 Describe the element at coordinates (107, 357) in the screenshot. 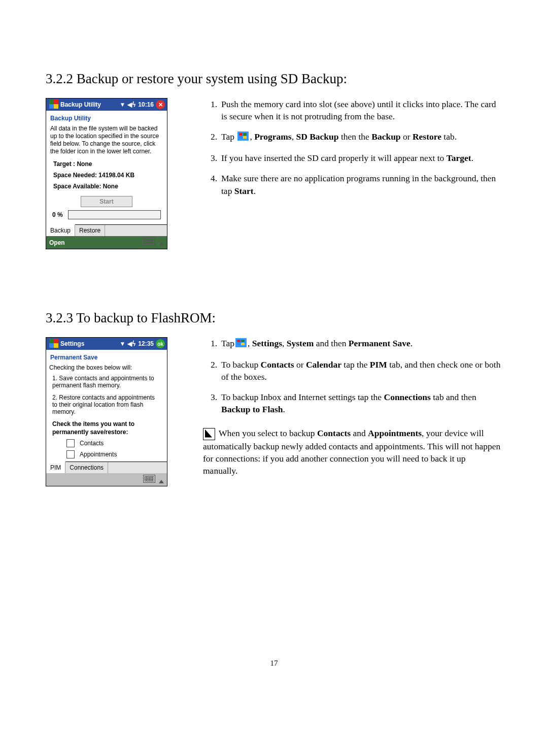

I see `sub-heading: Permanent Save` at that location.